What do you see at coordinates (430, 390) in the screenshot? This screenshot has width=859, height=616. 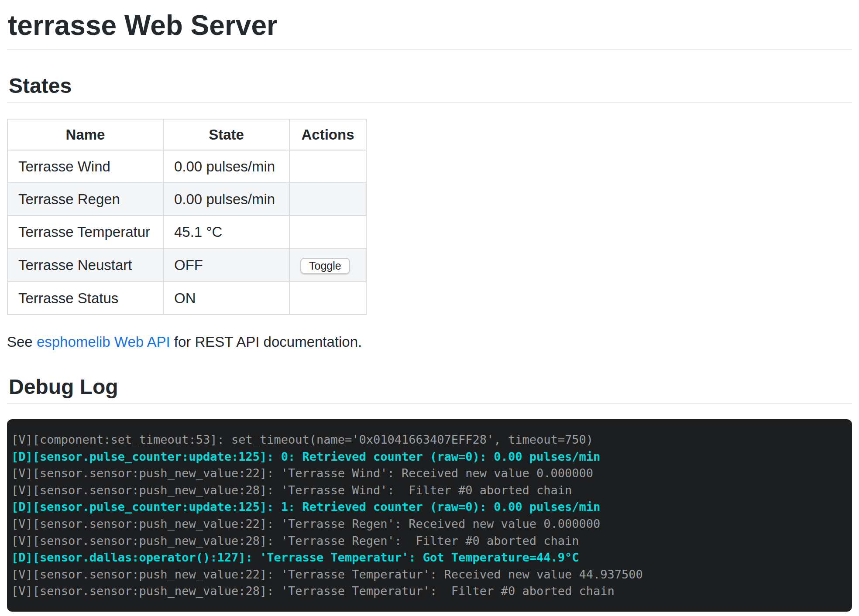 I see `debug-log-heading: Debug Log` at bounding box center [430, 390].